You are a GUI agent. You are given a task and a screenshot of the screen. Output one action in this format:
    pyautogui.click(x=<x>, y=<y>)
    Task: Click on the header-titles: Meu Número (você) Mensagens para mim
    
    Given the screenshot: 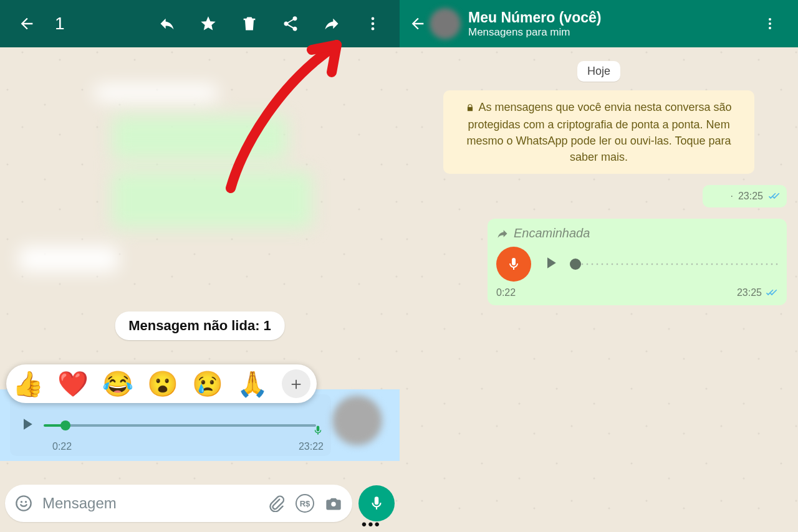 What is the action you would take?
    pyautogui.click(x=535, y=24)
    